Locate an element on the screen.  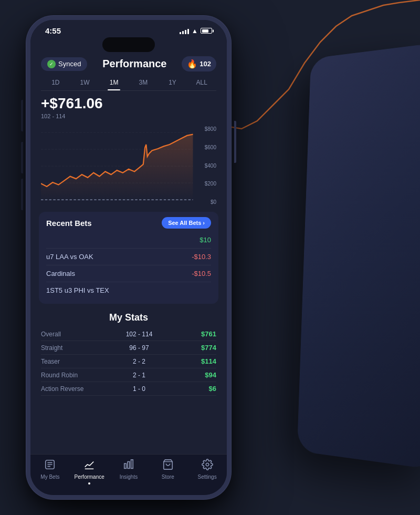
chart-y-label: $200 is located at coordinates (211, 184).